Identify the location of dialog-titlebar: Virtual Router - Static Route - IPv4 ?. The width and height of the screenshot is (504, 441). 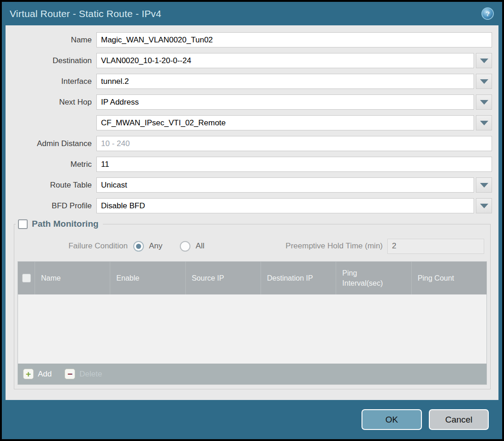
(252, 14).